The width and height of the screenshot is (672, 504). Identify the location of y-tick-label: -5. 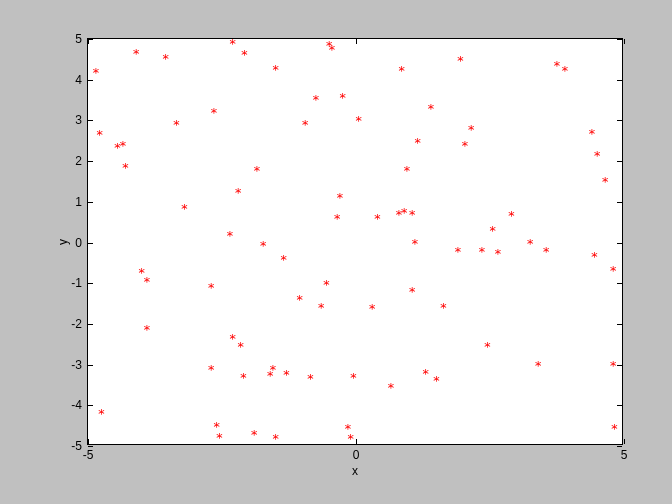
(76, 446).